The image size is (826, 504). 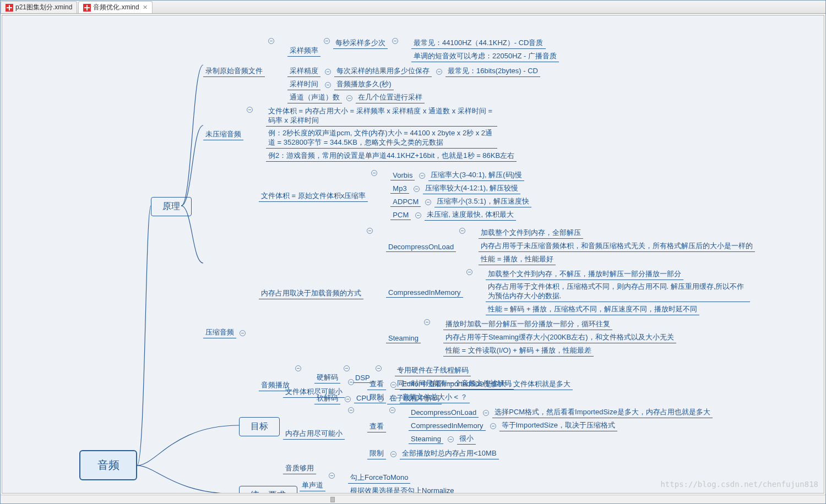 I want to click on k: PCM, so click(x=401, y=215).